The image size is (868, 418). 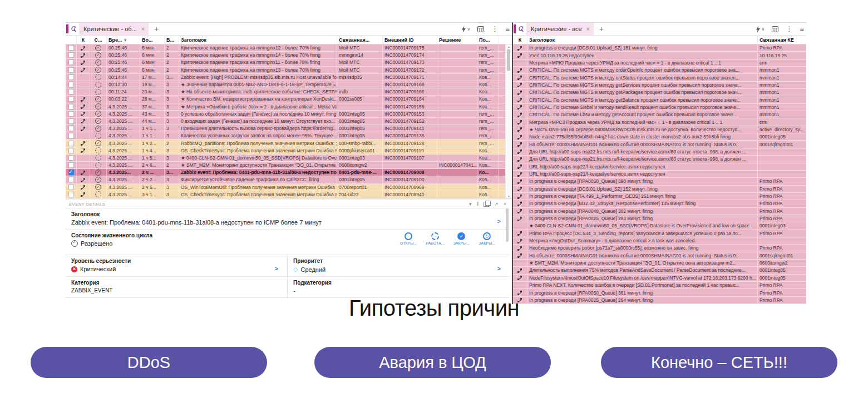 I want to click on alert-row: 4.3.2025 ...2 ч 6...2★ SMT_M2M. Монитори…, so click(x=289, y=166).